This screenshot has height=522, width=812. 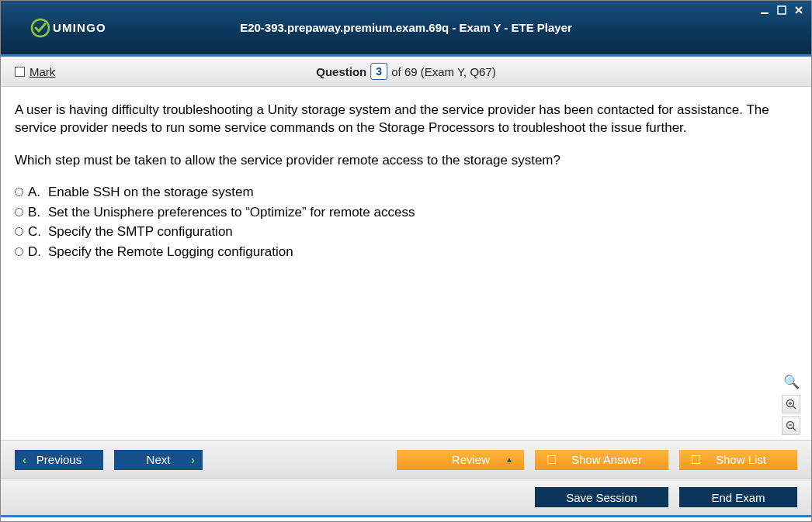 I want to click on save-session-label: Save Session, so click(x=602, y=498).